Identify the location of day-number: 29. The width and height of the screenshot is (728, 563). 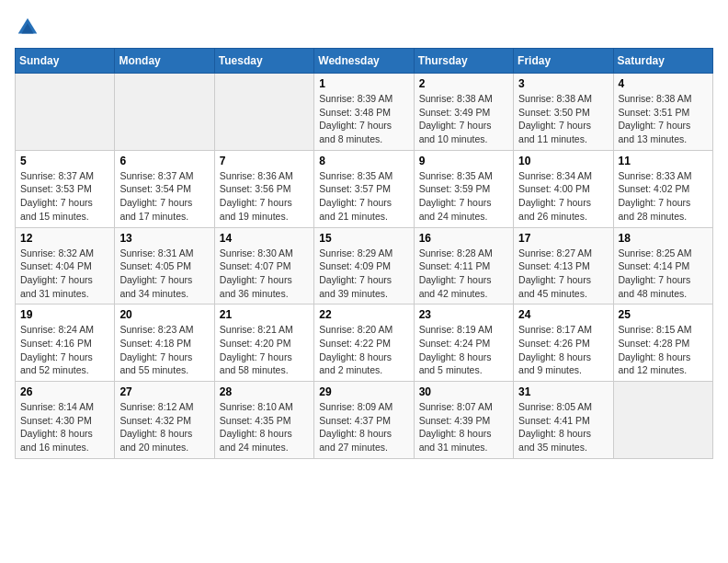
(364, 392).